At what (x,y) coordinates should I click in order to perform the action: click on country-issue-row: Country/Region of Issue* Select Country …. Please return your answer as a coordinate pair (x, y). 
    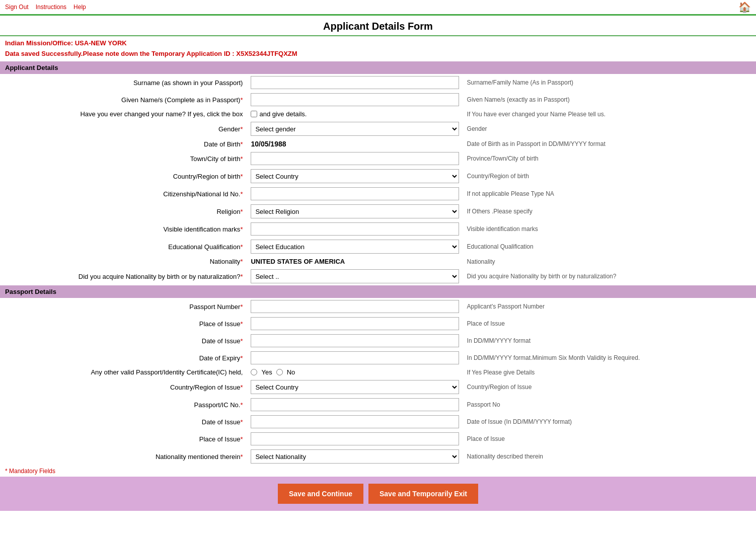
    Looking at the image, I should click on (378, 387).